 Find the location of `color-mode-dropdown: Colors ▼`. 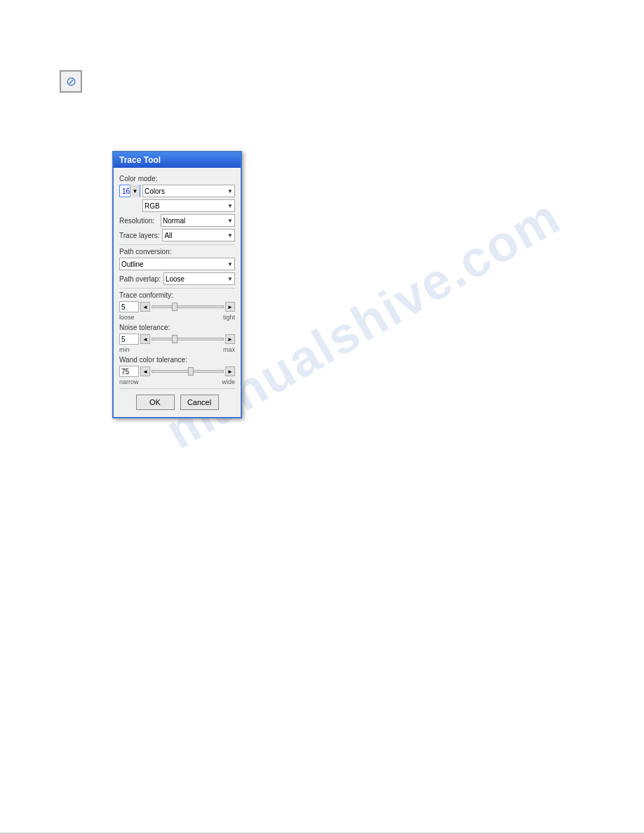

color-mode-dropdown: Colors ▼ is located at coordinates (189, 191).